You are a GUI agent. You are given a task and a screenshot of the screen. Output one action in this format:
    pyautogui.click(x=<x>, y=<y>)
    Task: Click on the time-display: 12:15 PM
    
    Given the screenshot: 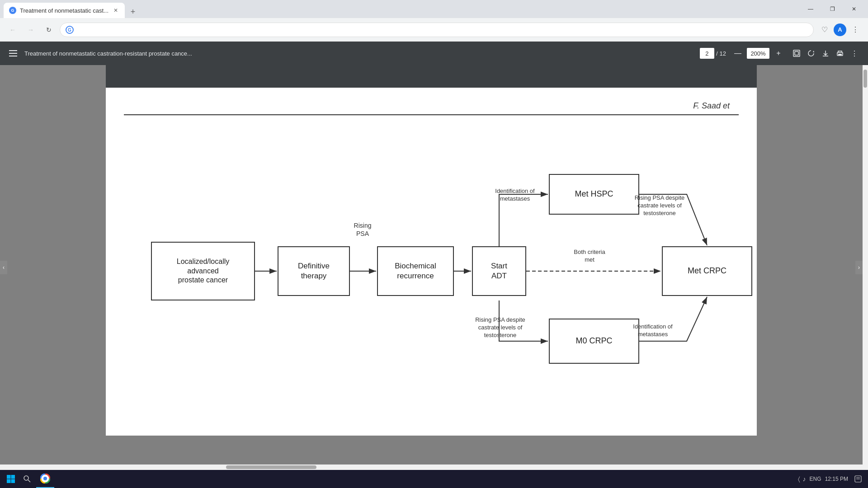 What is the action you would take?
    pyautogui.click(x=836, y=479)
    